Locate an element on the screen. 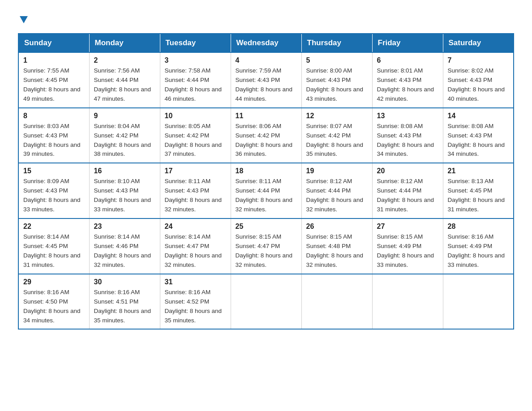 This screenshot has height=411, width=532. day-number: 1 is located at coordinates (54, 60).